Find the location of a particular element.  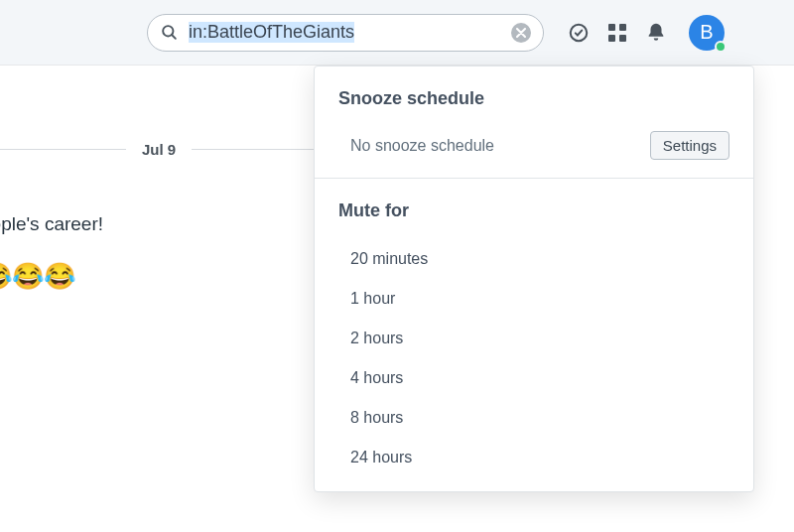

snooze-section-title: Snooze schedule is located at coordinates (534, 95).